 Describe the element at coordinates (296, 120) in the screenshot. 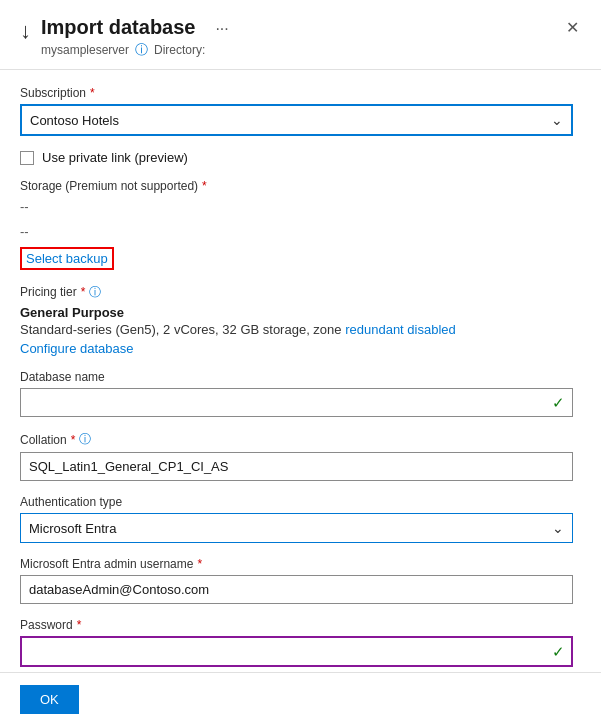

I see `subscription-select: Contoso Hotels ⌄` at that location.